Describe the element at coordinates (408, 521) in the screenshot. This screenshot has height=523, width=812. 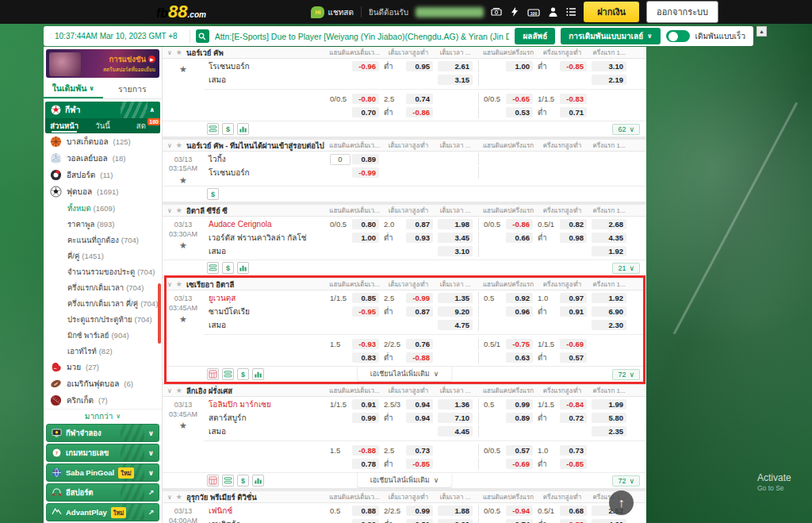
I see `odds-cell: ต่ำ0.81` at that location.